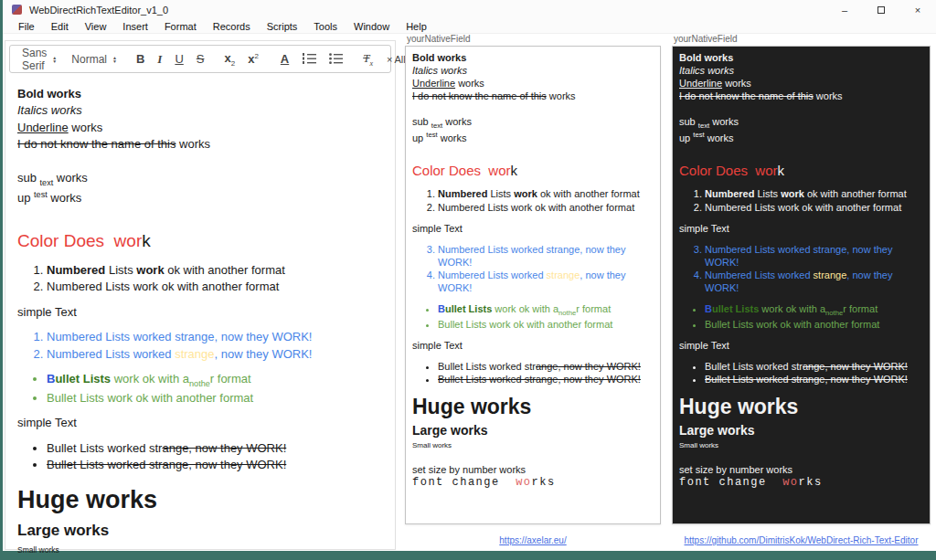  I want to click on ordered-list-button, so click(309, 59).